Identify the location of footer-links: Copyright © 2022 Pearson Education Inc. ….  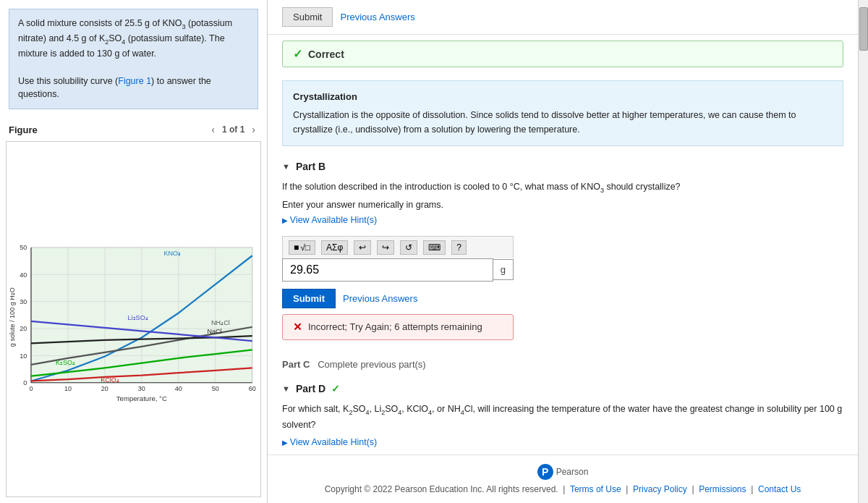
(563, 489).